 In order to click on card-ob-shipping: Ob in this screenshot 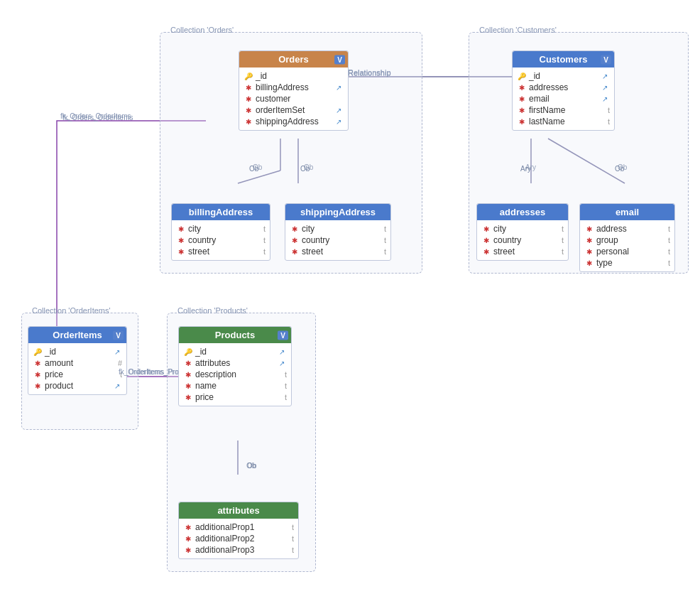, I will do `click(305, 169)`.